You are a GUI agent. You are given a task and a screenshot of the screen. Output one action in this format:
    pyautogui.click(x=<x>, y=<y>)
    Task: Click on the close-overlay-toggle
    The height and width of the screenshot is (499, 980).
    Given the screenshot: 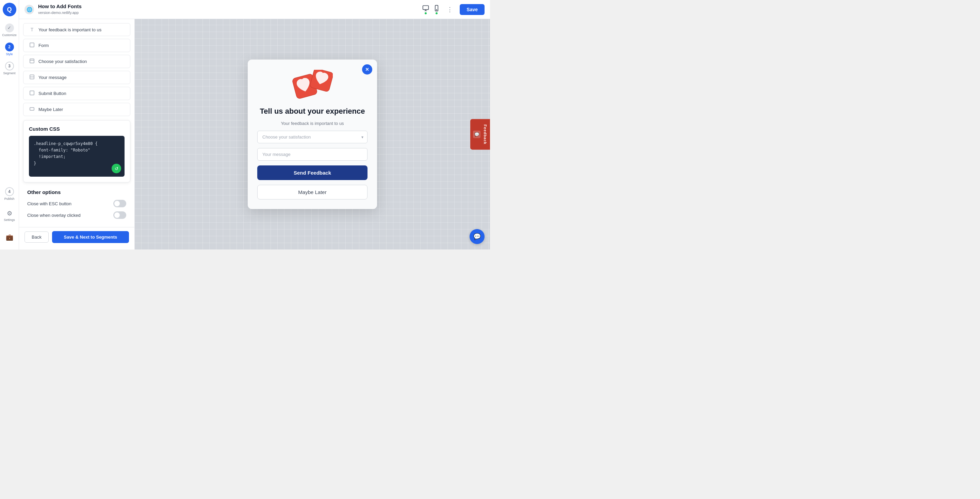 What is the action you would take?
    pyautogui.click(x=120, y=215)
    